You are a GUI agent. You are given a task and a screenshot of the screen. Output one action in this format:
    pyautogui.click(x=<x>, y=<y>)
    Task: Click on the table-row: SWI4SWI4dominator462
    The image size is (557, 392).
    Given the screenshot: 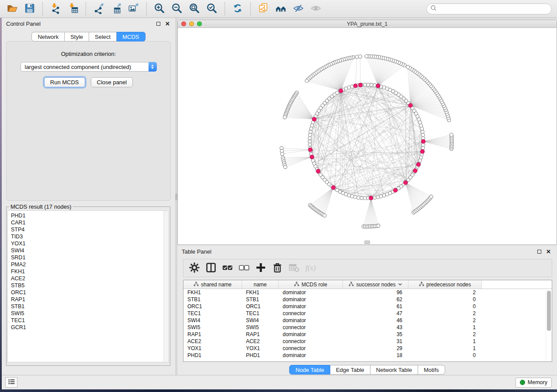 What is the action you would take?
    pyautogui.click(x=368, y=320)
    